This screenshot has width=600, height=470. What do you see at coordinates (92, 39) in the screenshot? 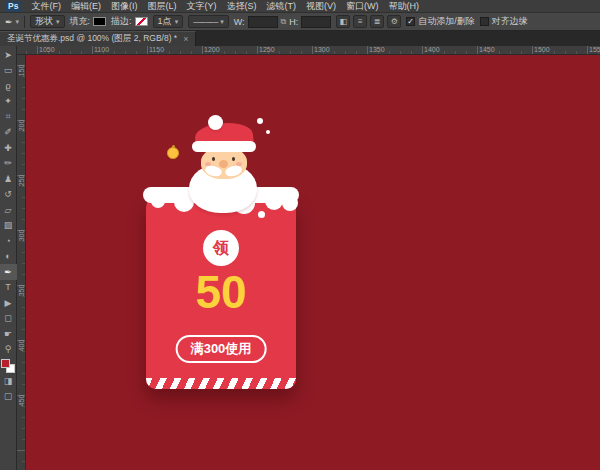
I see `document-title: 圣诞节优惠券.psd @ 100% (图层 2, RGB/8) *` at bounding box center [92, 39].